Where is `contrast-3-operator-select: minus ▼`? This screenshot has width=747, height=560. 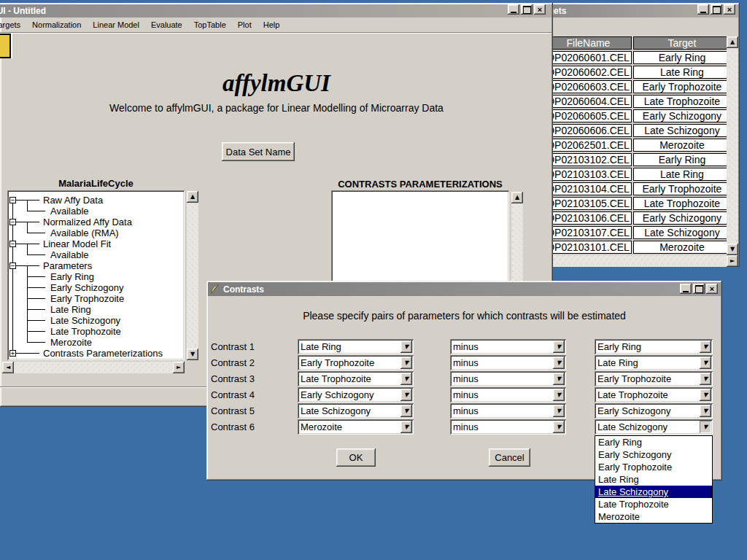 contrast-3-operator-select: minus ▼ is located at coordinates (508, 379).